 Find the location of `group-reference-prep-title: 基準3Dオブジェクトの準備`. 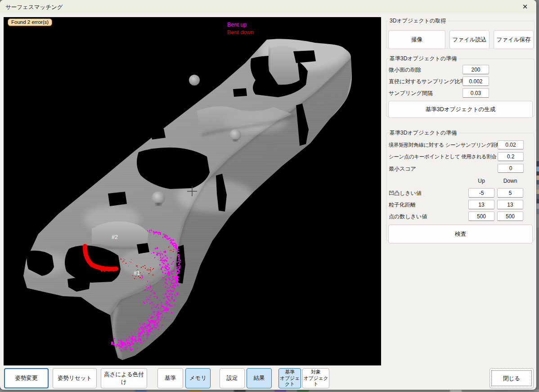

group-reference-prep-title: 基準3Dオブジェクトの準備 is located at coordinates (423, 59).